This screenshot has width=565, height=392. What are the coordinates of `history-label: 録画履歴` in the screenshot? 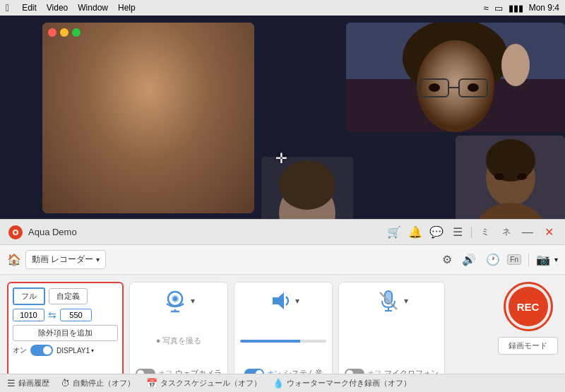 It's located at (34, 383).